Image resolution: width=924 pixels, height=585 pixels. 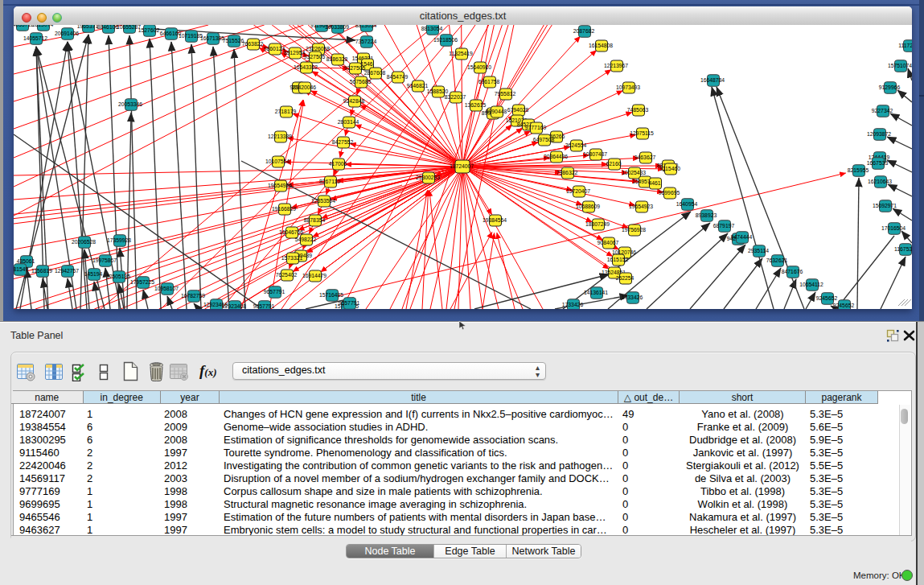 I want to click on svg-text: 3624554, so click(x=576, y=145).